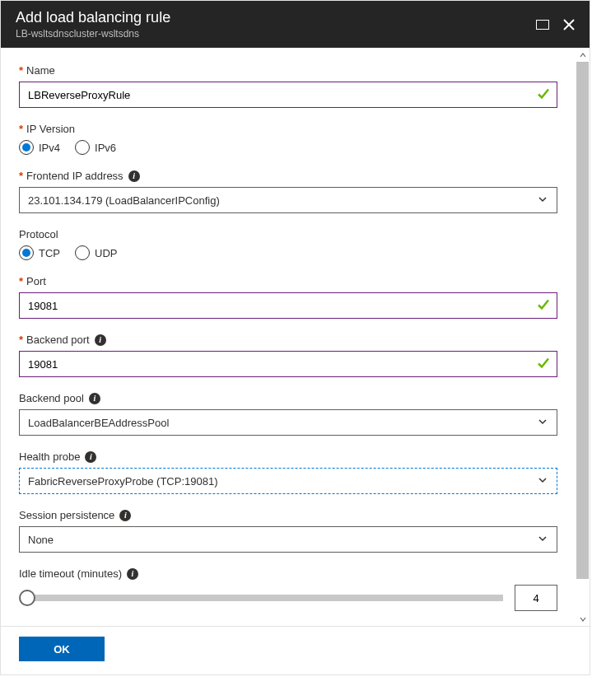 Image resolution: width=592 pixels, height=700 pixels. I want to click on label-text: Port, so click(36, 282).